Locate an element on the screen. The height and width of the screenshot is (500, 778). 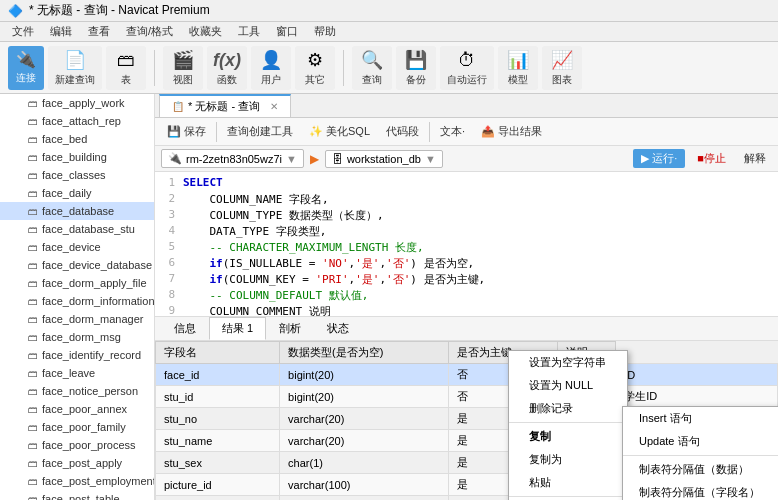
menu-item-收藏夹: 收藏夹 is located at coordinates (206, 32).